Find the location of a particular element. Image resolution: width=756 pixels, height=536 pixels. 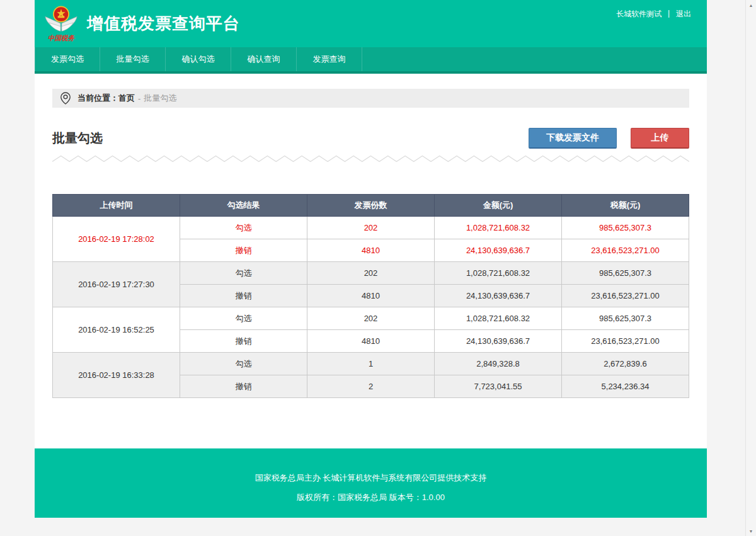

breadcrumb: 当前位置：首页 - 批量勾选 is located at coordinates (370, 98).